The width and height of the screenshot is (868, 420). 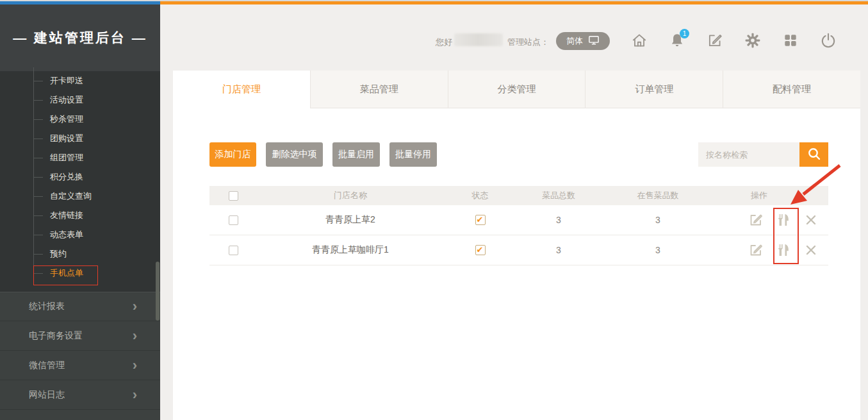 I want to click on sidebar-section-statistics: 统计报表 ›, so click(x=80, y=307).